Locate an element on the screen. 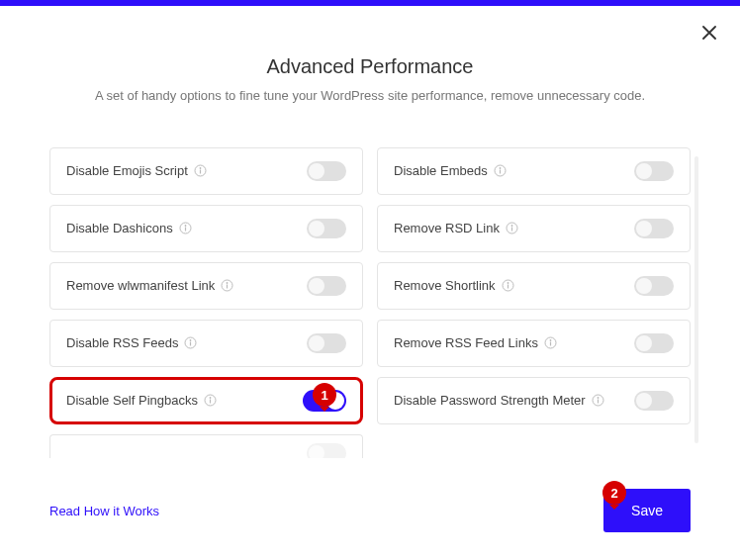 Image resolution: width=740 pixels, height=560 pixels. option-label: Remove RSD Link is located at coordinates (447, 228).